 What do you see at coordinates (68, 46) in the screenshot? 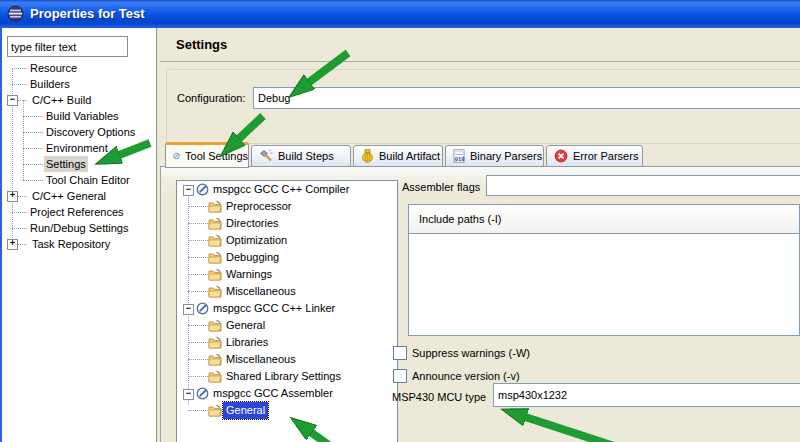
I see `filter-input` at bounding box center [68, 46].